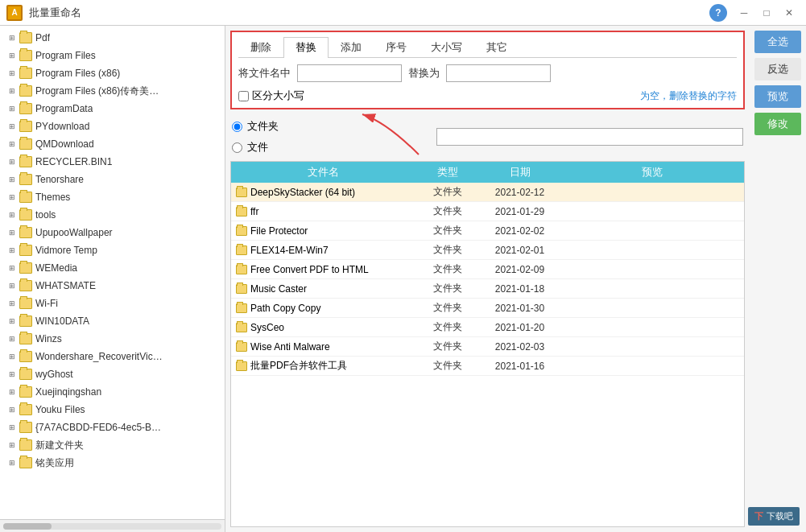  I want to click on table-row: SysCeo文件夹2021-01-20, so click(488, 328).